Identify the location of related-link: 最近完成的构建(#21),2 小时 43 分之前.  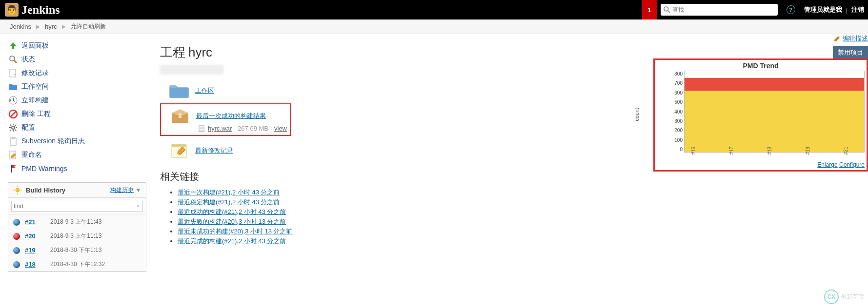
(232, 241).